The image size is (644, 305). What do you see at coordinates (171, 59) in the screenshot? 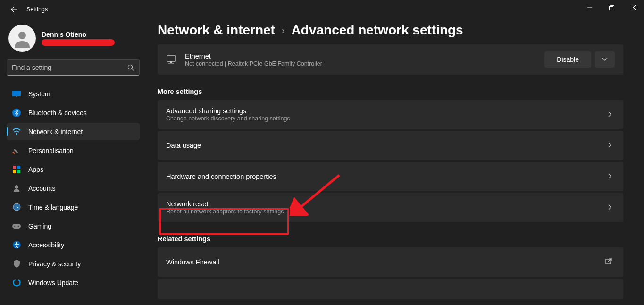
I see `ethernet-icon` at bounding box center [171, 59].